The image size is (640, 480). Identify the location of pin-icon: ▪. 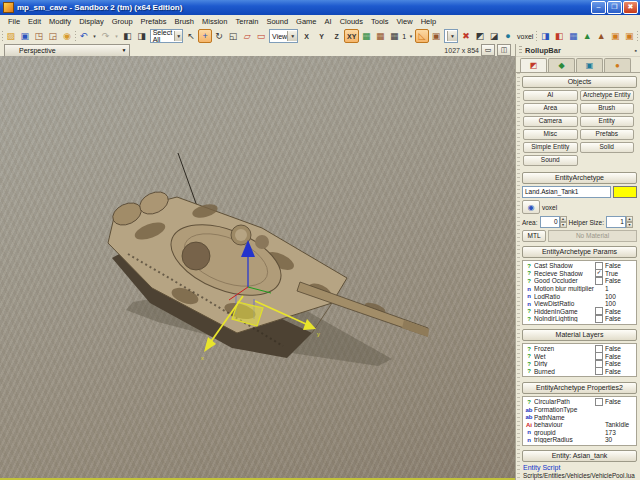
(636, 50).